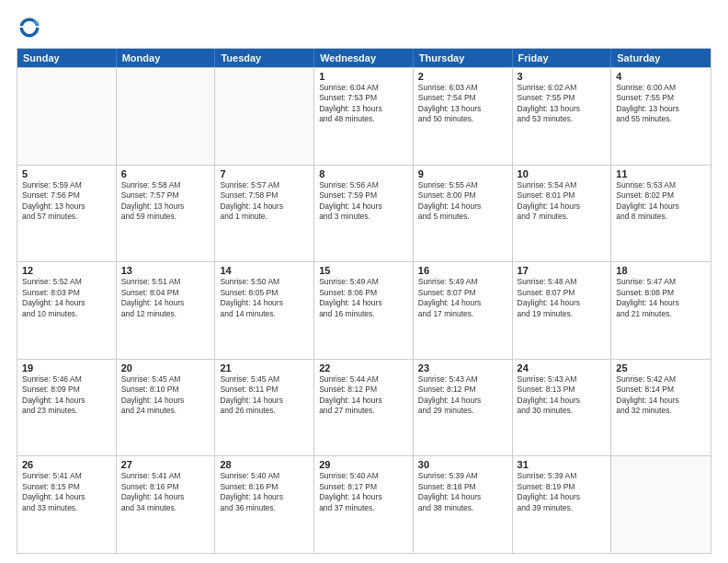 The image size is (728, 563). What do you see at coordinates (364, 174) in the screenshot?
I see `day-number: 8` at bounding box center [364, 174].